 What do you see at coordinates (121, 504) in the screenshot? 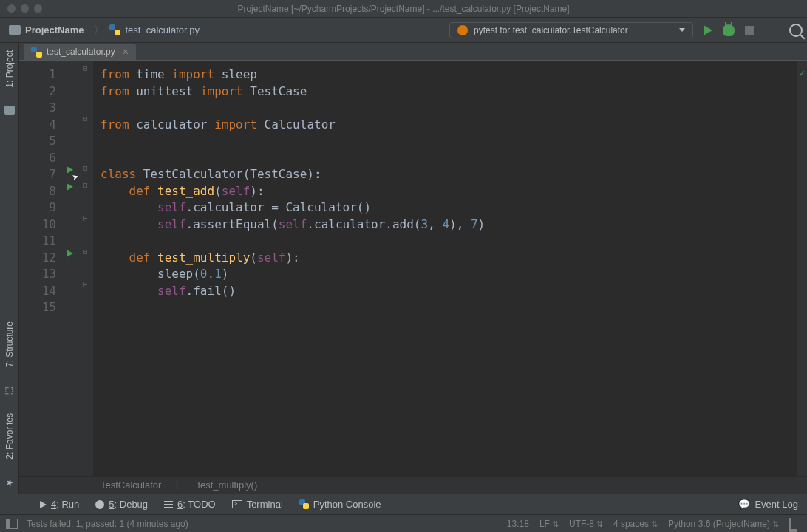
I see `debug-tool-window-tab: 5: Debug` at bounding box center [121, 504].